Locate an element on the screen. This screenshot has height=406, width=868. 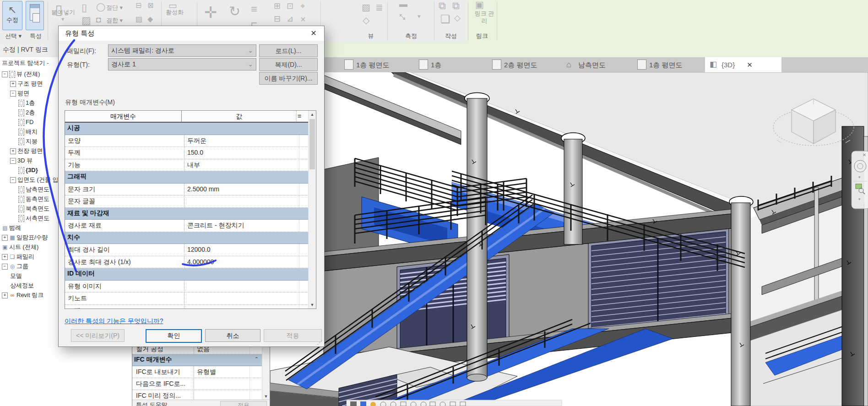
view-tab: ⌂남측면도 is located at coordinates (596, 65).